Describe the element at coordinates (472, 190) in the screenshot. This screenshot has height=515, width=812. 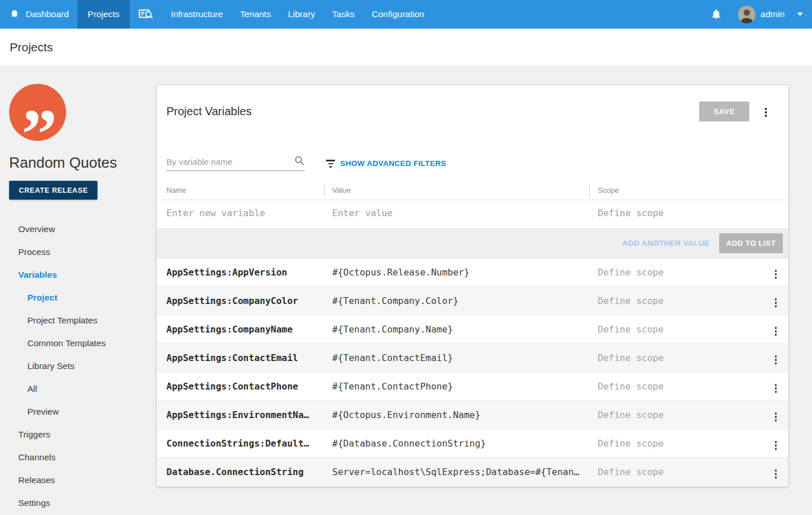
I see `table-header: Name Value Scope` at that location.